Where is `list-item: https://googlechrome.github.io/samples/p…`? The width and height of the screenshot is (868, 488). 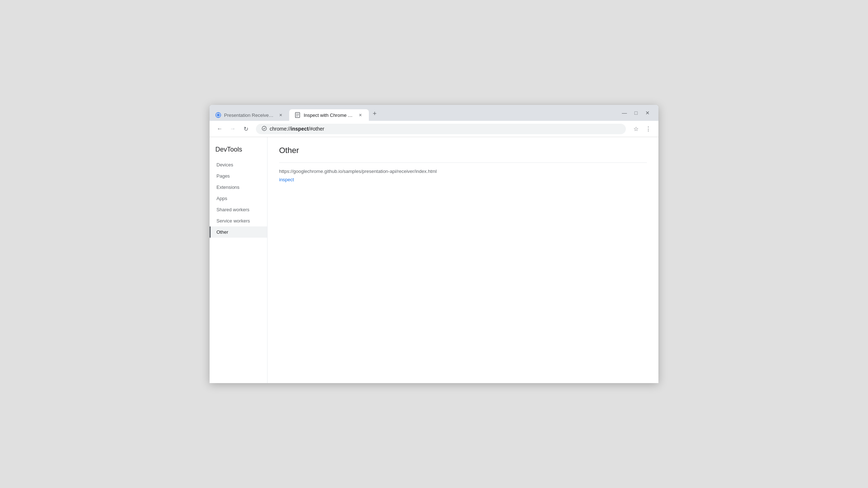 list-item: https://googlechrome.github.io/samples/p… is located at coordinates (463, 176).